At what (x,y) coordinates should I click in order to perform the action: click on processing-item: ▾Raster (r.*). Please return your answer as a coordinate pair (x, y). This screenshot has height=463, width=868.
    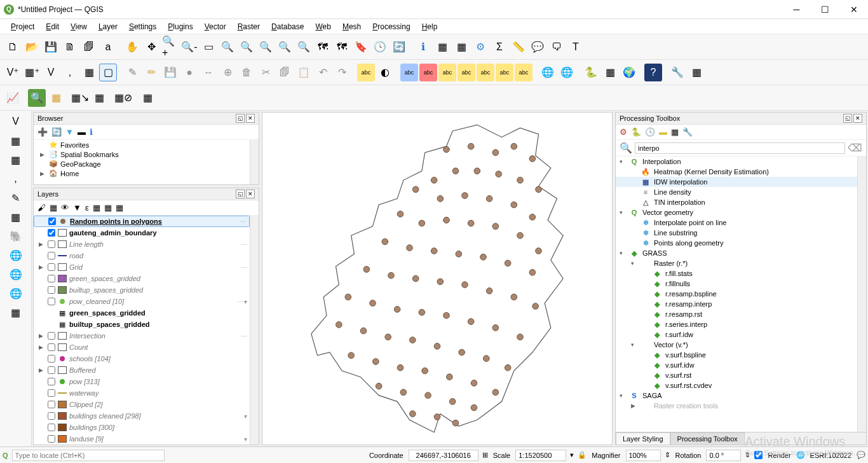
    Looking at the image, I should click on (736, 263).